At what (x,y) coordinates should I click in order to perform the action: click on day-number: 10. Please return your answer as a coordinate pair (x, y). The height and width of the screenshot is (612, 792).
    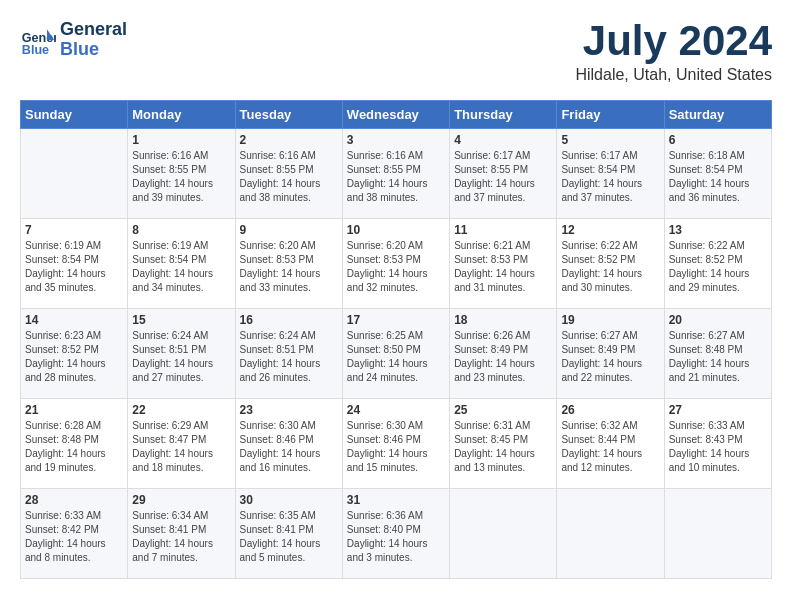
    Looking at the image, I should click on (396, 230).